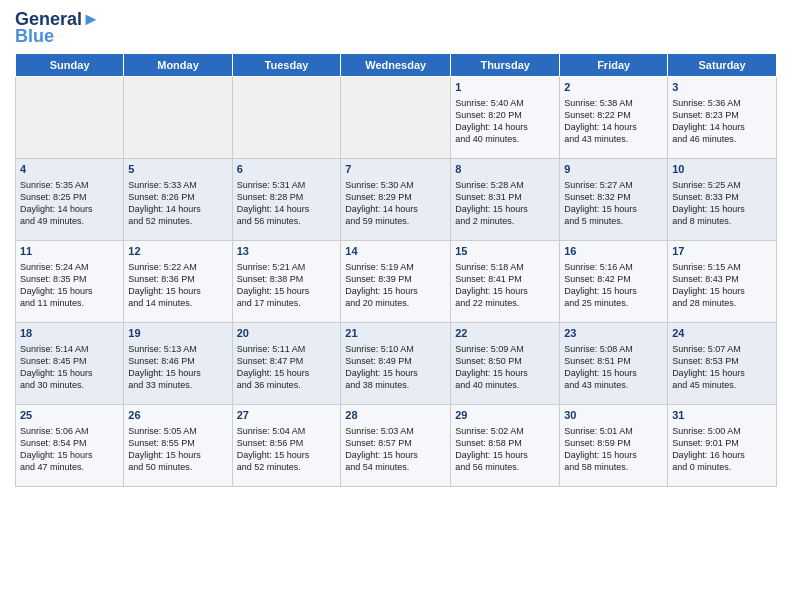 Image resolution: width=792 pixels, height=612 pixels. I want to click on col-header-monday: Monday, so click(178, 64).